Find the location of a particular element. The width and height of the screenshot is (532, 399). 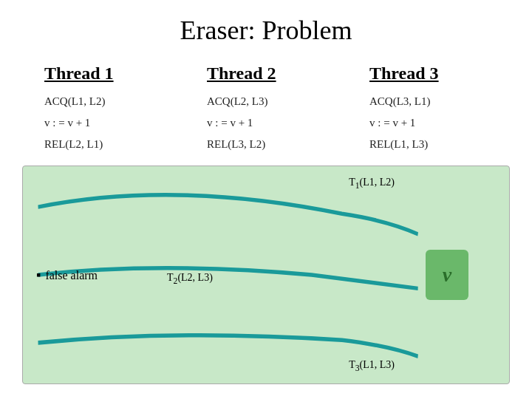

t2-label: T2(L2, L3) is located at coordinates (190, 279).